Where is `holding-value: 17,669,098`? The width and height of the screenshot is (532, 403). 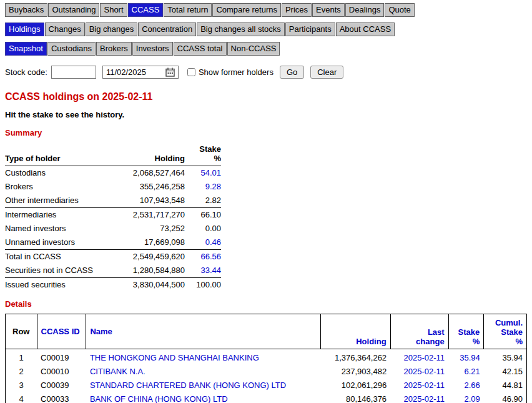
holding-value: 17,669,098 is located at coordinates (142, 242).